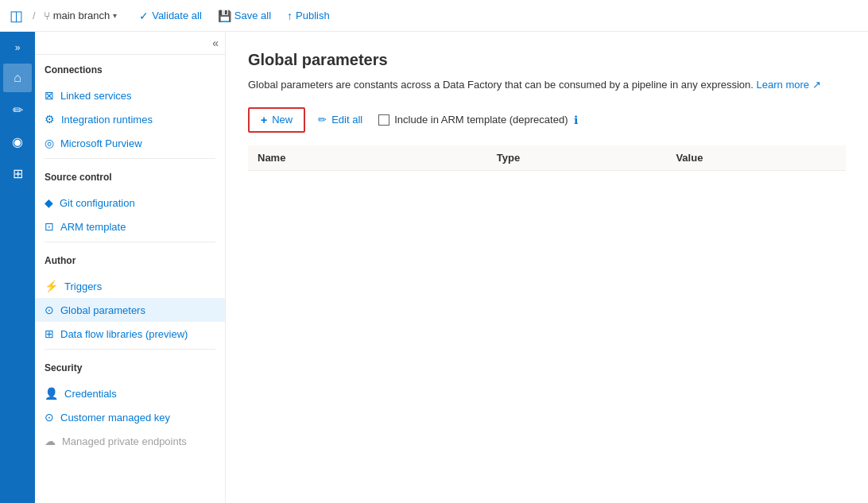 The width and height of the screenshot is (868, 503). What do you see at coordinates (434, 16) in the screenshot?
I see `topbar: ◫ / ⑂ main branch ▾ ✓ Validate all 💾 Sav…` at bounding box center [434, 16].